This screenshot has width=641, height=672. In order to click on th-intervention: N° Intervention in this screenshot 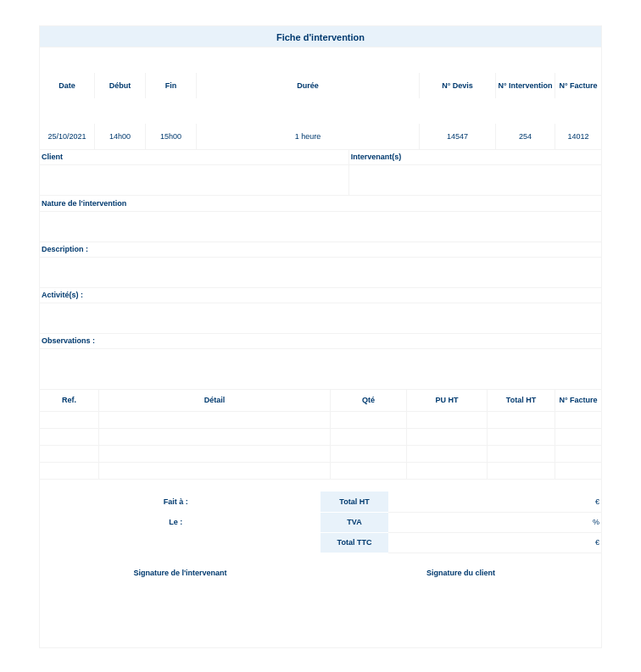, I will do `click(526, 86)`.